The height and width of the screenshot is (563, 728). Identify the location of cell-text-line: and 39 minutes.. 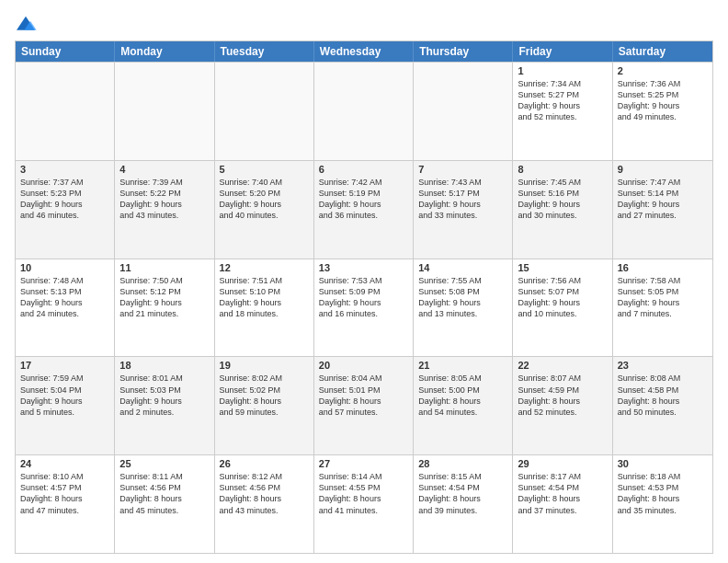
(463, 511).